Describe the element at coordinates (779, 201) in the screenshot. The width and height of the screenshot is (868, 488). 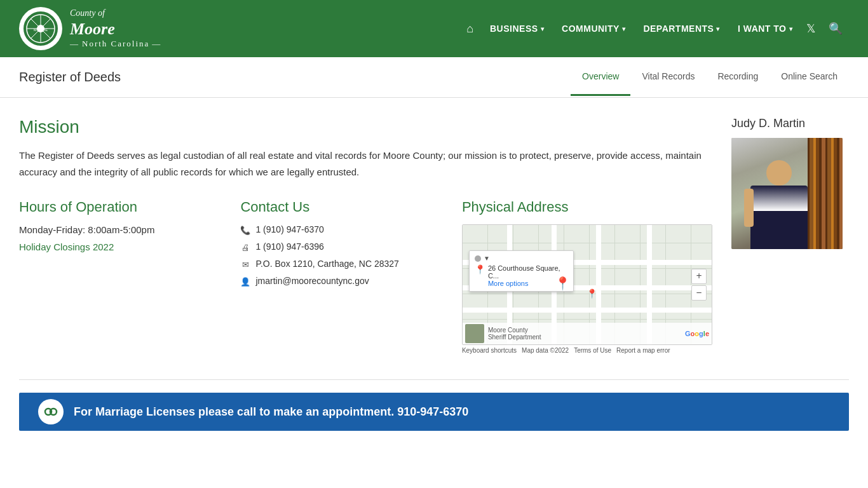
I see `person-silhouette` at that location.